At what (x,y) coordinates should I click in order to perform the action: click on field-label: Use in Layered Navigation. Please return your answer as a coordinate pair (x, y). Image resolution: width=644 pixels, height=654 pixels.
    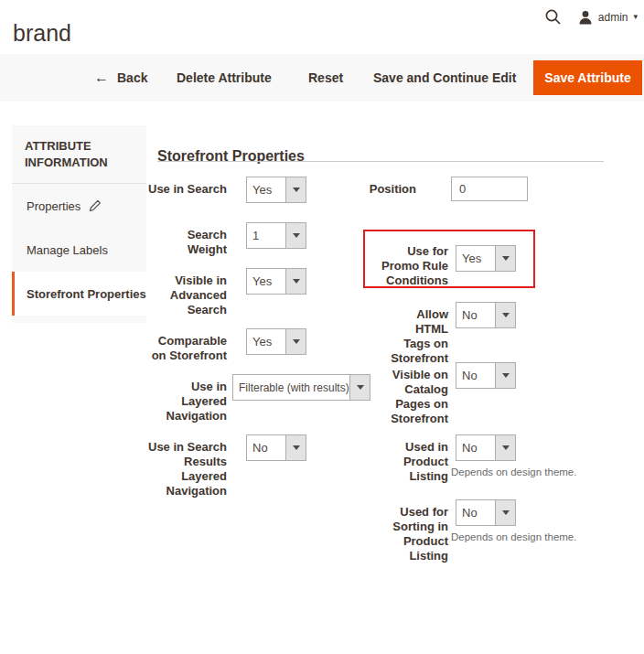
    Looking at the image, I should click on (183, 399).